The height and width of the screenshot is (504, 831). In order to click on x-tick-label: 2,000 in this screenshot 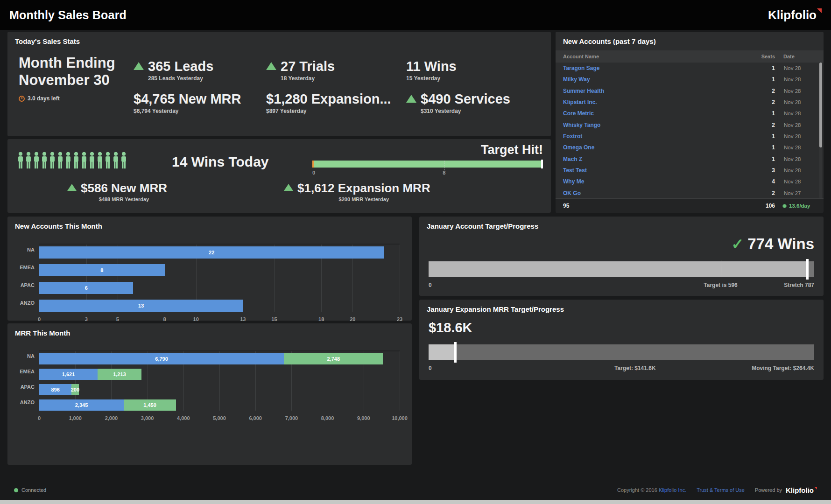, I will do `click(112, 418)`.